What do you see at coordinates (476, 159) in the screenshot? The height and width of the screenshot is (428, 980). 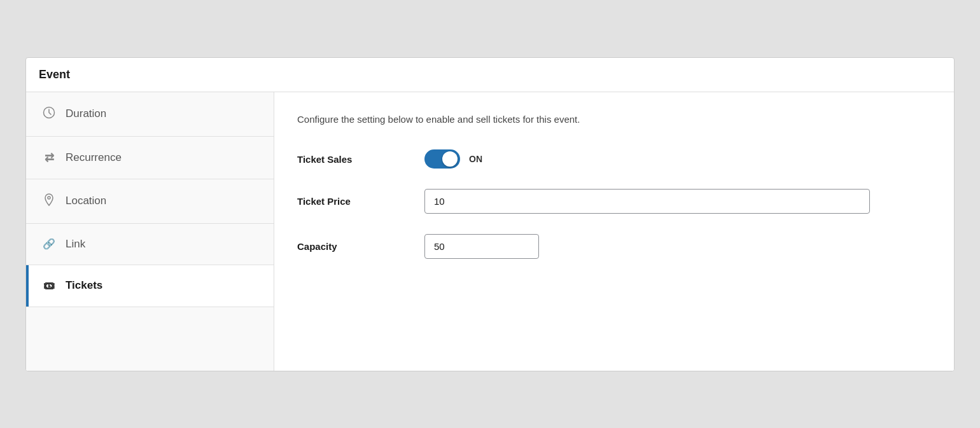 I see `ticket-sales-state-label: ON` at bounding box center [476, 159].